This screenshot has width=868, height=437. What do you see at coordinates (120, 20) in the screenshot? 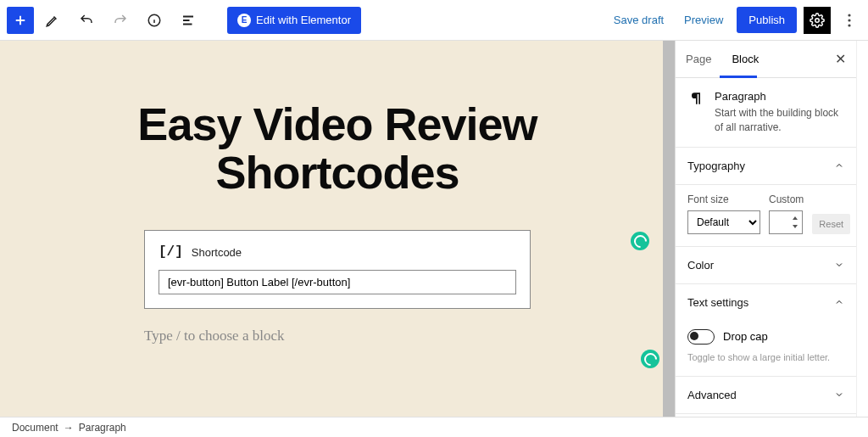
I see `redo-button` at bounding box center [120, 20].